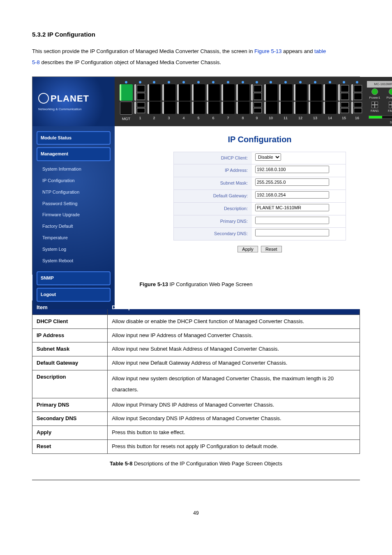 This screenshot has width=392, height=555. I want to click on table-row: DescriptionAllow input new system descri…, so click(196, 384).